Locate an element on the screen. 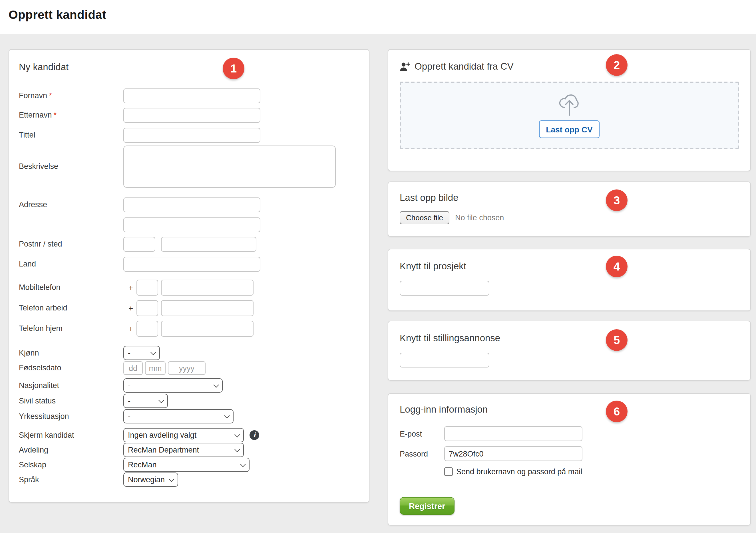 The image size is (756, 533). step-badge-5: 5 is located at coordinates (617, 340).